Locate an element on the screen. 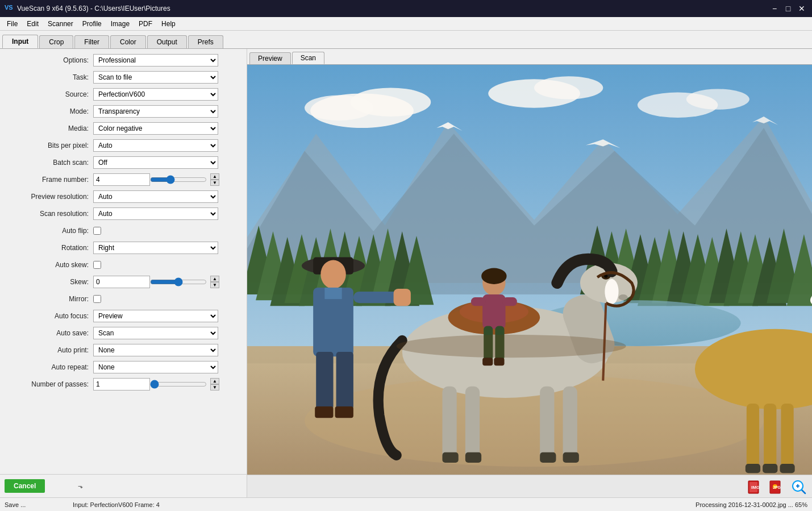 Image resolution: width=812 pixels, height=511 pixels. setting-row-passes: Number of passes:▲▼ is located at coordinates (123, 384).